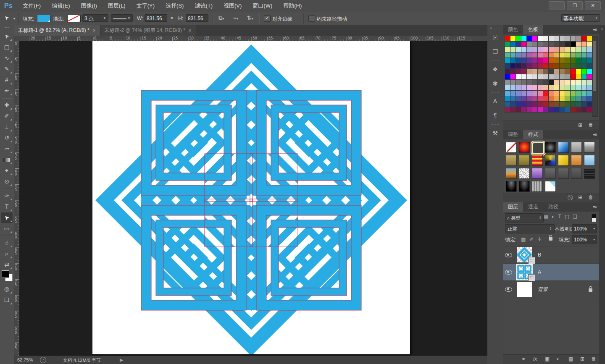 This screenshot has width=605, height=364. I want to click on layer-name: 背景, so click(543, 290).